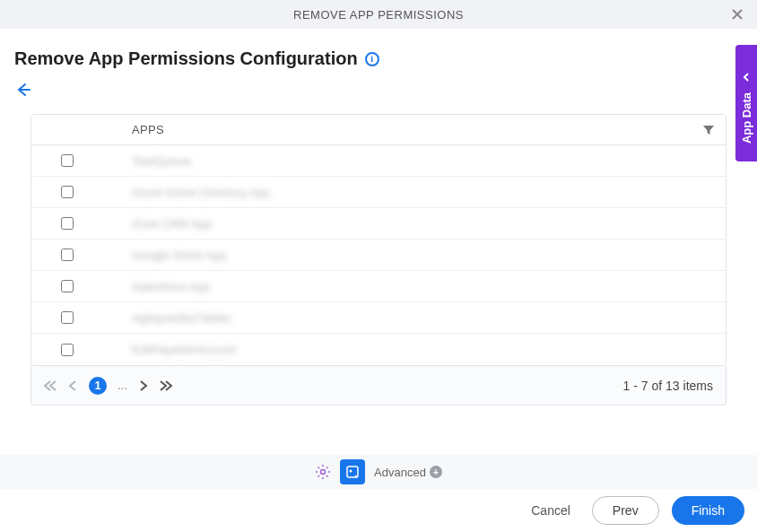  I want to click on pagination-summary: 1 - 7 of 13 items, so click(668, 386).